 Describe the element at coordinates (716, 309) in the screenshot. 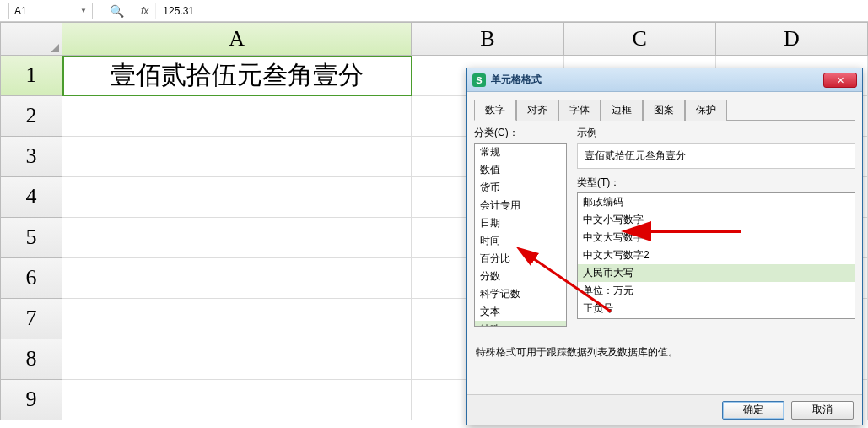

I see `type-item: 正负号` at that location.